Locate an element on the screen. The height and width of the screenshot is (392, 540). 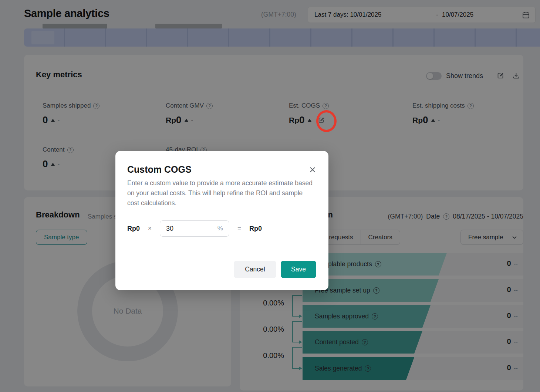
percent-input-box: % is located at coordinates (195, 229).